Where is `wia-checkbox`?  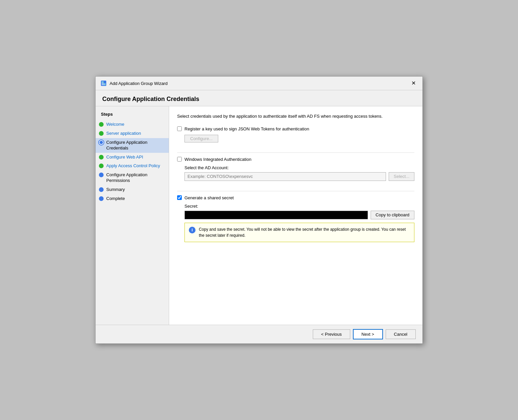 wia-checkbox is located at coordinates (179, 159).